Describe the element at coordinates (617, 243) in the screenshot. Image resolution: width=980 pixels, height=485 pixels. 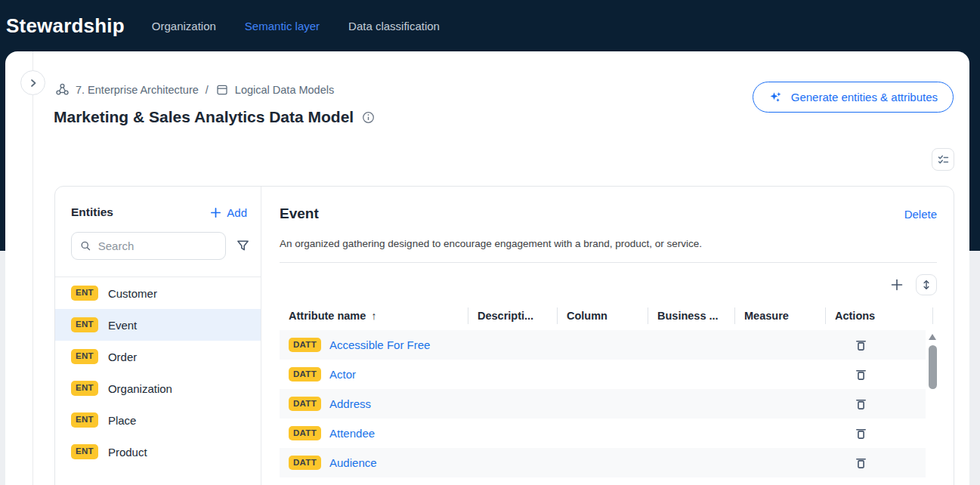
I see `entity-description: An organized gathering designed to encou…` at that location.